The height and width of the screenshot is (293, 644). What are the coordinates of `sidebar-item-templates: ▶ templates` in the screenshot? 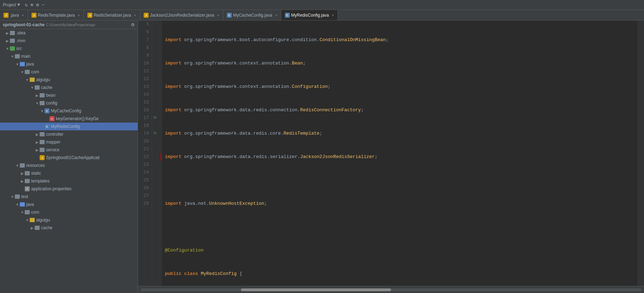 It's located at (69, 181).